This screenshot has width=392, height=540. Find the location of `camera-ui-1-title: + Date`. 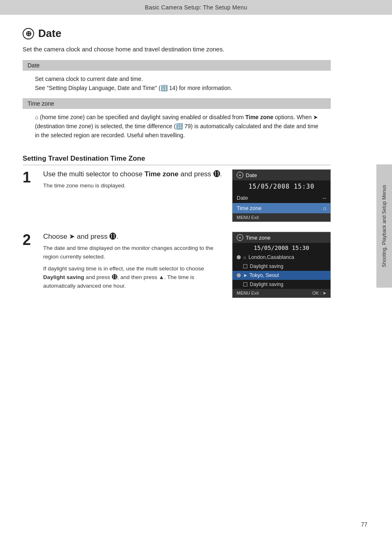

camera-ui-1-title: + Date is located at coordinates (281, 175).